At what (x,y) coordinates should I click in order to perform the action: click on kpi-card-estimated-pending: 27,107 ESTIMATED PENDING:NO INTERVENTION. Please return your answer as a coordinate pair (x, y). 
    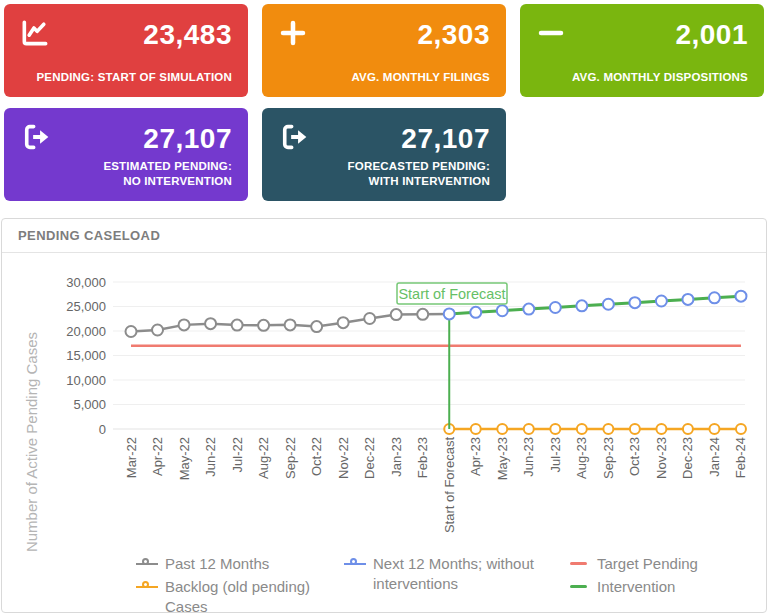
    Looking at the image, I should click on (126, 154).